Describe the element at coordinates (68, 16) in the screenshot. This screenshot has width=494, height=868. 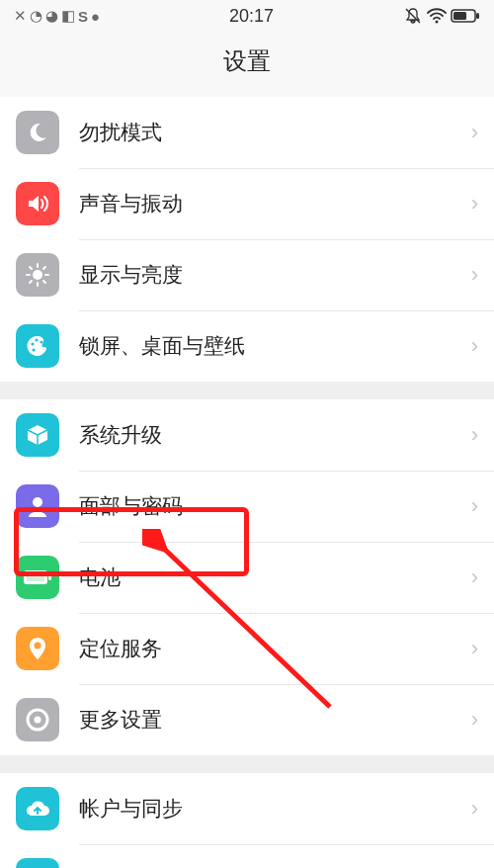
I see `status-indicator-icon: ◧` at that location.